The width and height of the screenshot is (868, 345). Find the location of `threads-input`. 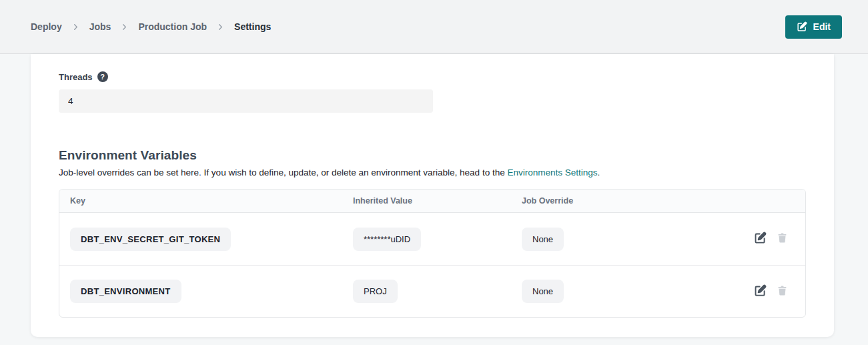

threads-input is located at coordinates (246, 101).